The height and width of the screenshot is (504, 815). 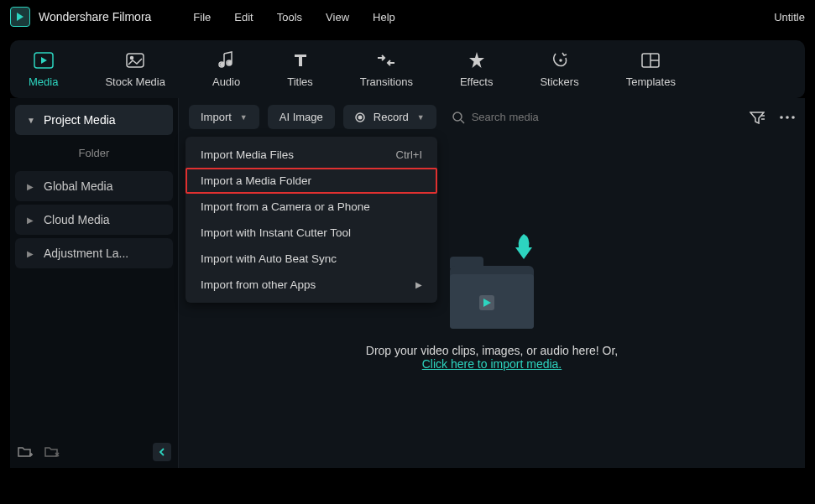 What do you see at coordinates (44, 60) in the screenshot?
I see `media-icon` at bounding box center [44, 60].